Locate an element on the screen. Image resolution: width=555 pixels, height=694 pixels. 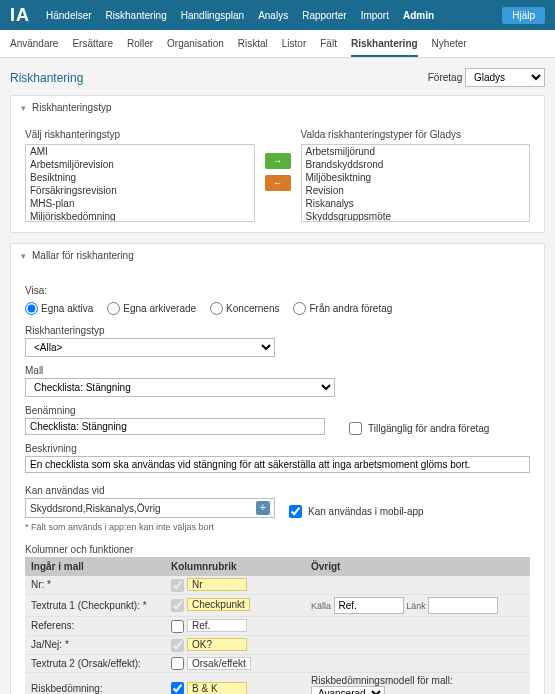
subnav-nyheter: Nyheter is located at coordinates (450, 48).